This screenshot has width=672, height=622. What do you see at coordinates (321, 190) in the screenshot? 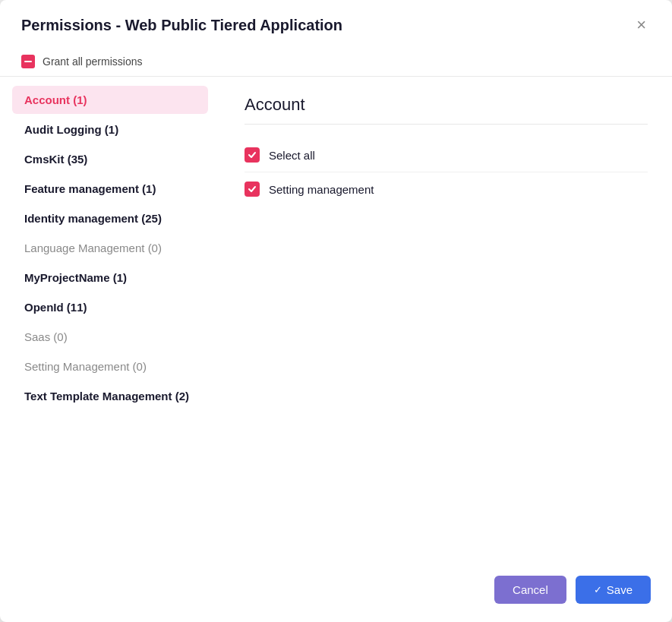
I see `permission-label-setting-management: Setting management` at bounding box center [321, 190].